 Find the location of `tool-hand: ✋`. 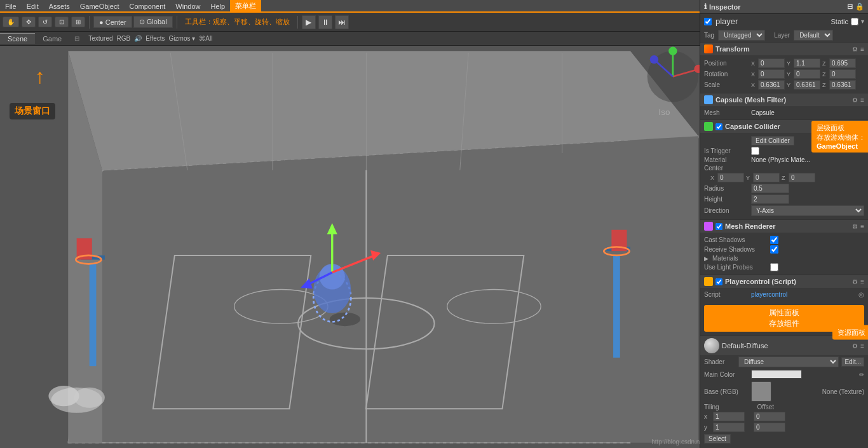

tool-hand: ✋ is located at coordinates (11, 22).